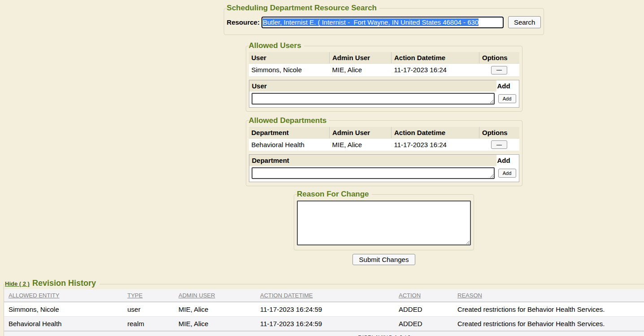 The width and height of the screenshot is (644, 336). What do you see at coordinates (384, 139) in the screenshot?
I see `allowed-departments-table: Department Admin User Action Datetime Op…` at bounding box center [384, 139].